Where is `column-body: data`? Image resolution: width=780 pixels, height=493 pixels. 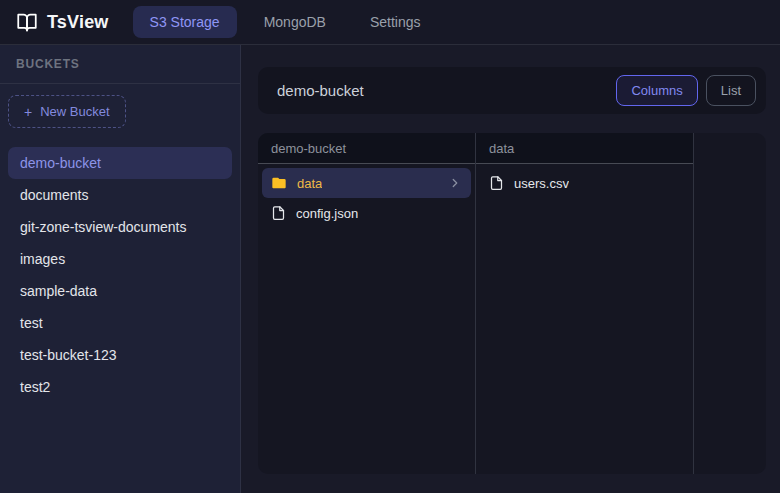 column-body: data is located at coordinates (366, 198).